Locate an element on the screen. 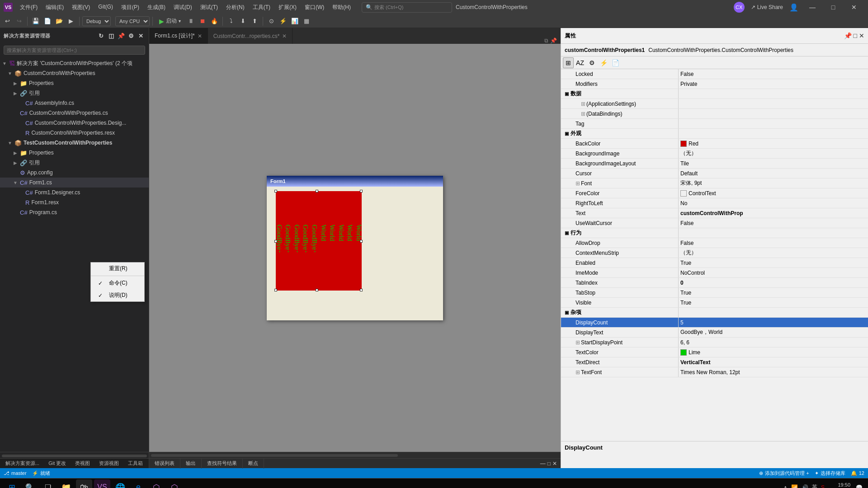  ctx-item-desc: ✓ 说明(D) is located at coordinates (118, 296).